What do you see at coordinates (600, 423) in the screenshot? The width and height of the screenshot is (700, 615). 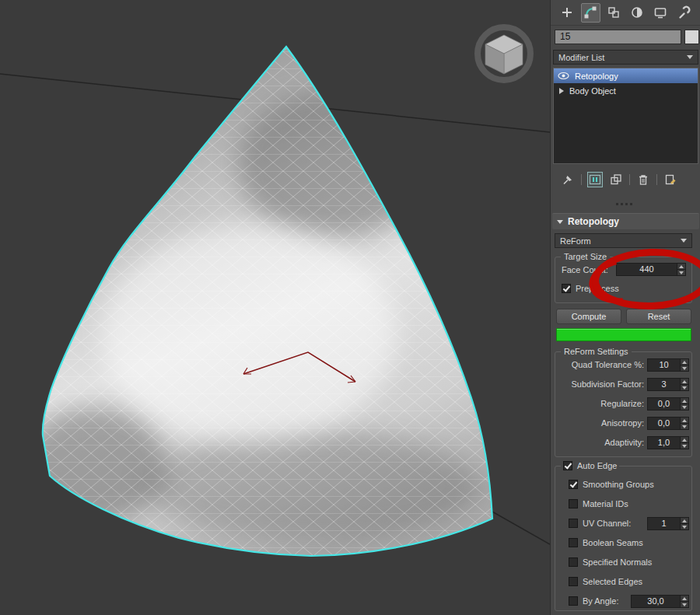 I see `anisotropy-label: Anisotropy:` at bounding box center [600, 423].